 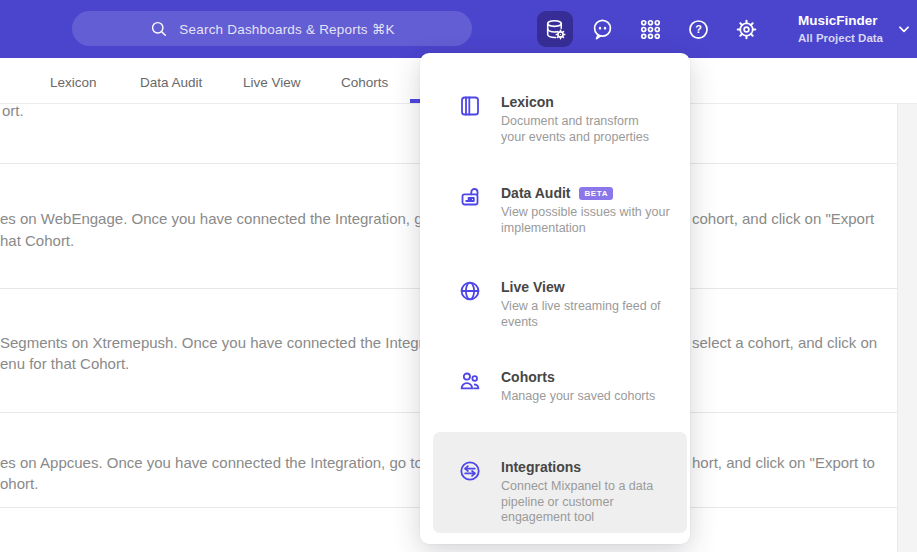 What do you see at coordinates (13, 110) in the screenshot?
I see `bg-text-line: ort.` at bounding box center [13, 110].